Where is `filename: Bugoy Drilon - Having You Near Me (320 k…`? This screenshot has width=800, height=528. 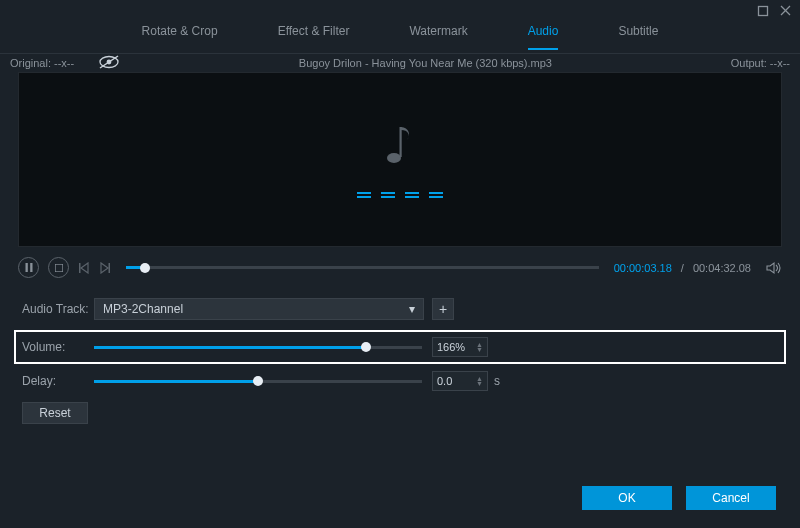
filename: Bugoy Drilon - Having You Near Me (320 k… is located at coordinates (426, 63).